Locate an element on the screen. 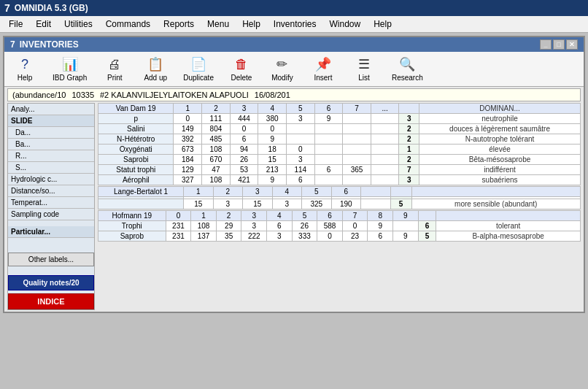 The image size is (588, 389). hof-t-8: 9 is located at coordinates (381, 226).